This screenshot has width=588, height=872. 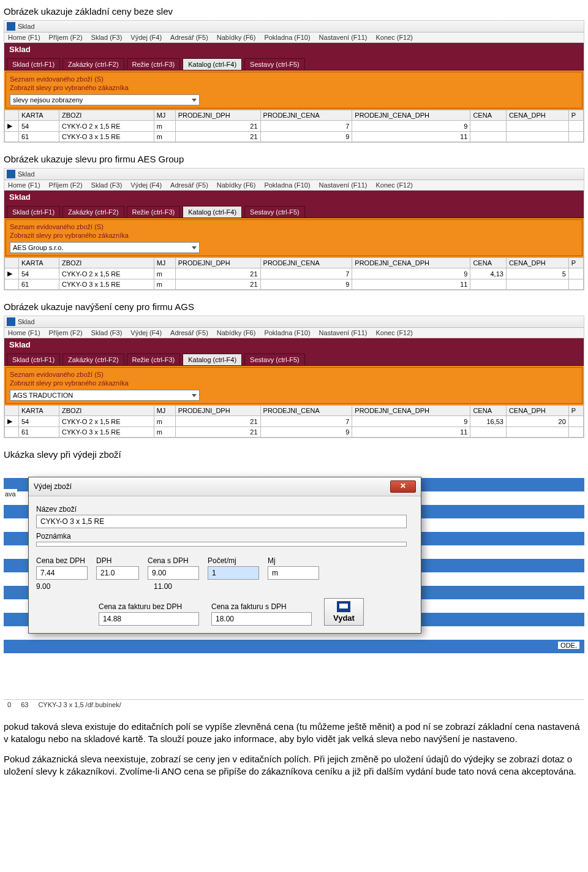 What do you see at coordinates (222, 521) in the screenshot?
I see `name-input: CYKY-O 3 x 1,5 RE` at bounding box center [222, 521].